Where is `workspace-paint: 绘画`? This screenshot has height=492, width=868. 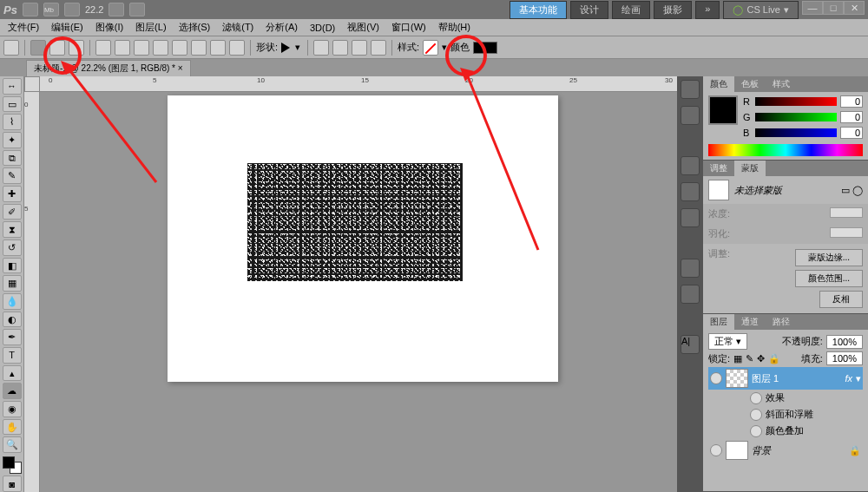 workspace-paint: 绘画 is located at coordinates (631, 10).